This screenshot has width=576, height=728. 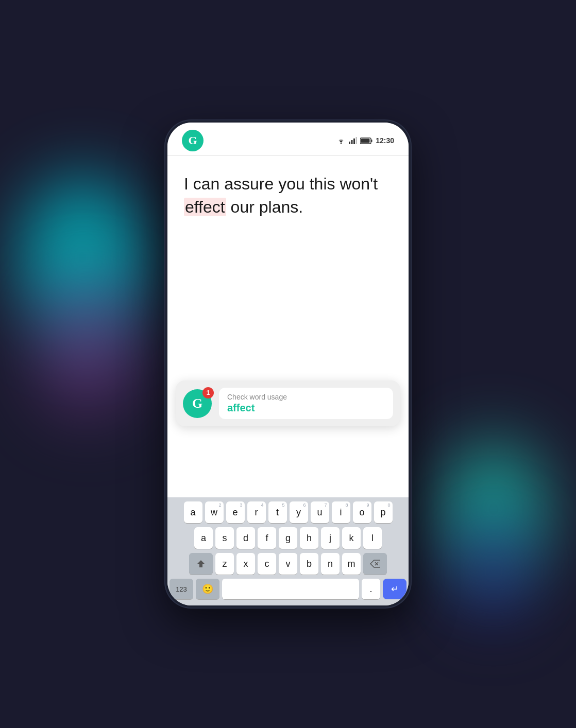 I want to click on enter-key: ↵, so click(x=395, y=589).